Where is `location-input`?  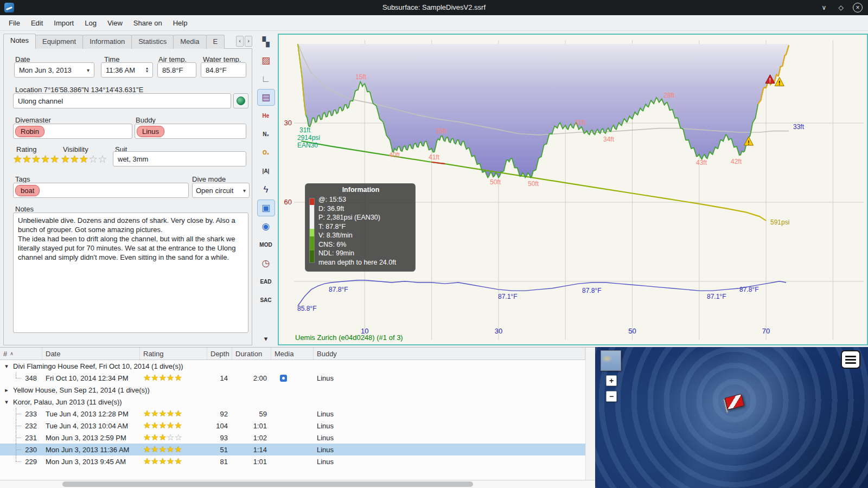 location-input is located at coordinates (122, 101).